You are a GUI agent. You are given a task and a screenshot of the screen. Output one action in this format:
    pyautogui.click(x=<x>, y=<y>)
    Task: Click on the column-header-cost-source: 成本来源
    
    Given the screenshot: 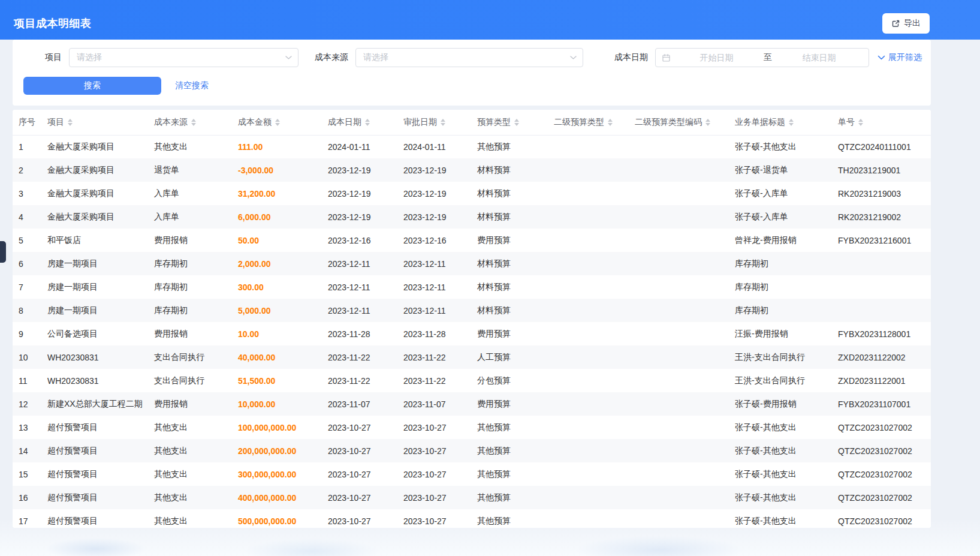 What is the action you would take?
    pyautogui.click(x=190, y=122)
    